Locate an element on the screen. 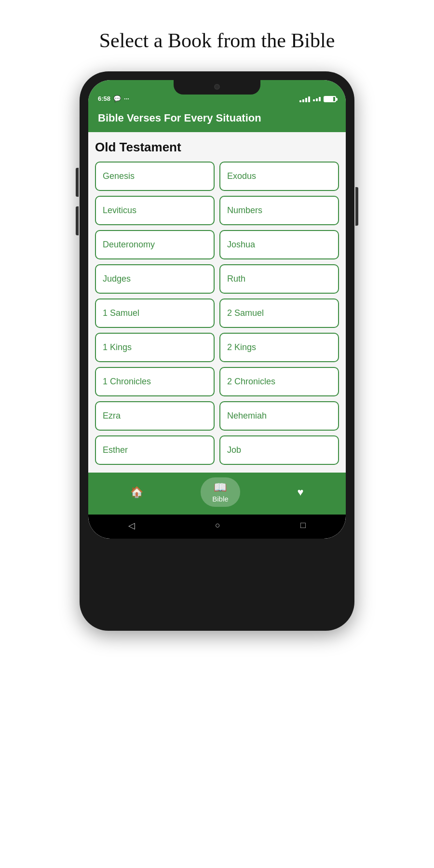 The image size is (434, 868). signal-icon is located at coordinates (305, 99).